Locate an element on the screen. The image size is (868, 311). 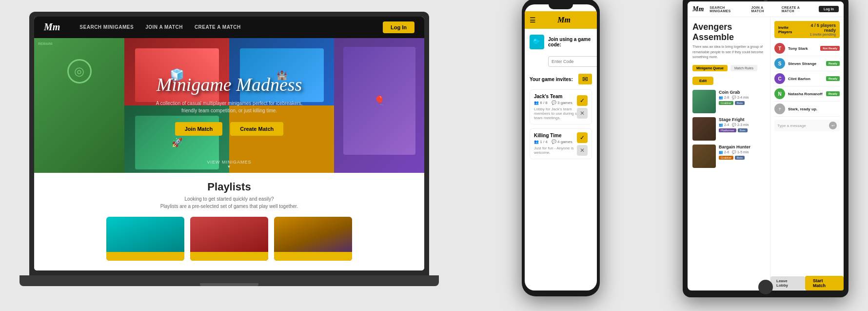
tab-nav-search: SEARCH MINIGAMES is located at coordinates (728, 9).